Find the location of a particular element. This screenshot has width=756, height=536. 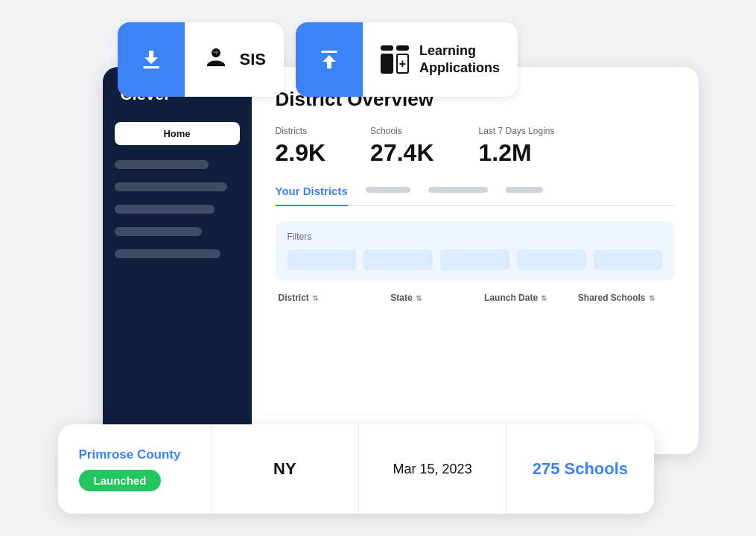

learning-label-line1: Learning is located at coordinates (460, 51).